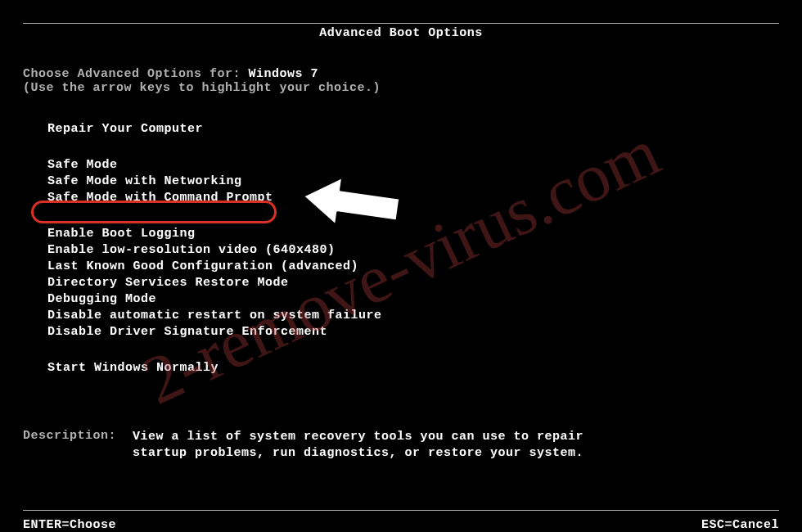 The height and width of the screenshot is (532, 802). What do you see at coordinates (191, 250) in the screenshot?
I see `menu-item-low-res: Enable low-resolution video (640x480)` at bounding box center [191, 250].